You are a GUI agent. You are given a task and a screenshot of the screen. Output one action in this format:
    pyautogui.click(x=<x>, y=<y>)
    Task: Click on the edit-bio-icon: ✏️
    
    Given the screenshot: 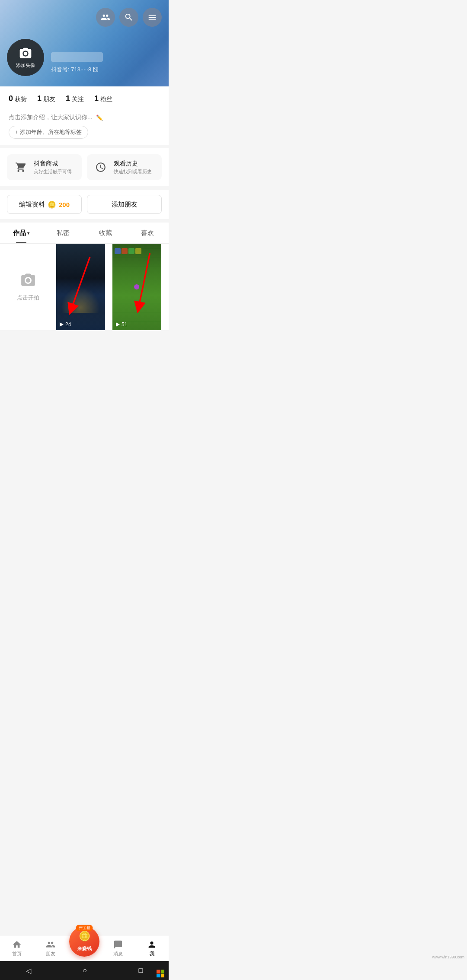 What is the action you would take?
    pyautogui.click(x=99, y=118)
    